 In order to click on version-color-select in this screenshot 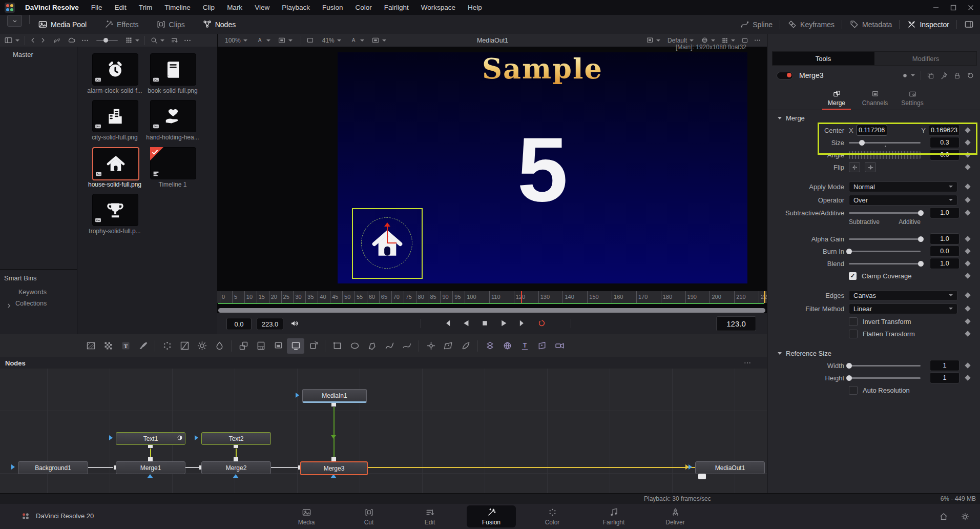, I will do `click(908, 76)`.